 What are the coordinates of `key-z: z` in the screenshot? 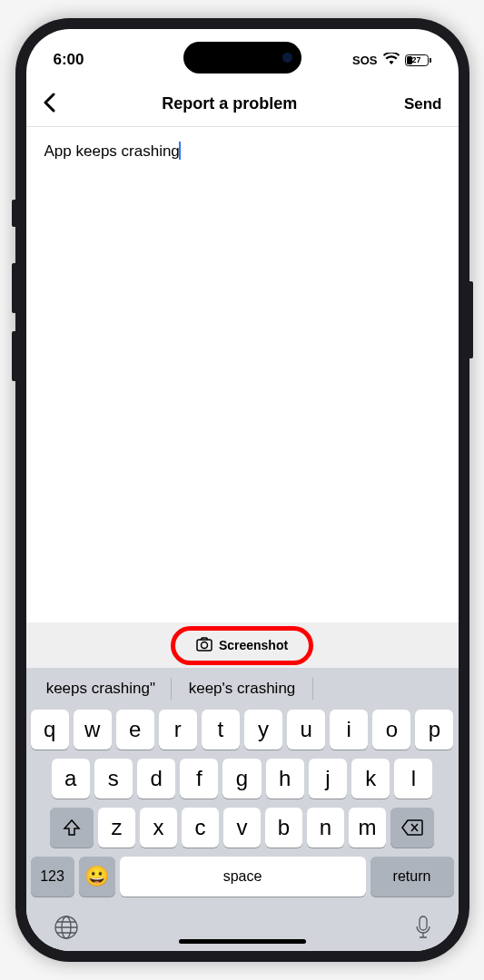 It's located at (116, 828).